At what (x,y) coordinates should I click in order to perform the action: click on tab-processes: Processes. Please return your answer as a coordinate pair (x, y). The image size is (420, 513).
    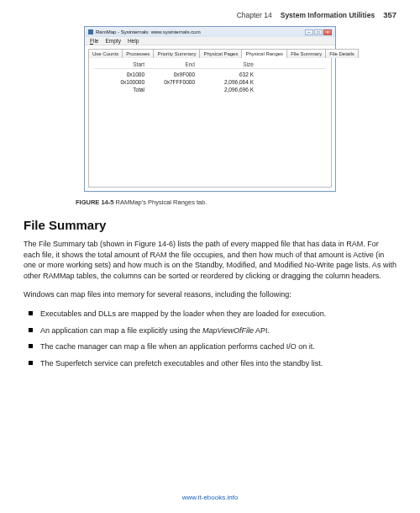
    Looking at the image, I should click on (138, 54).